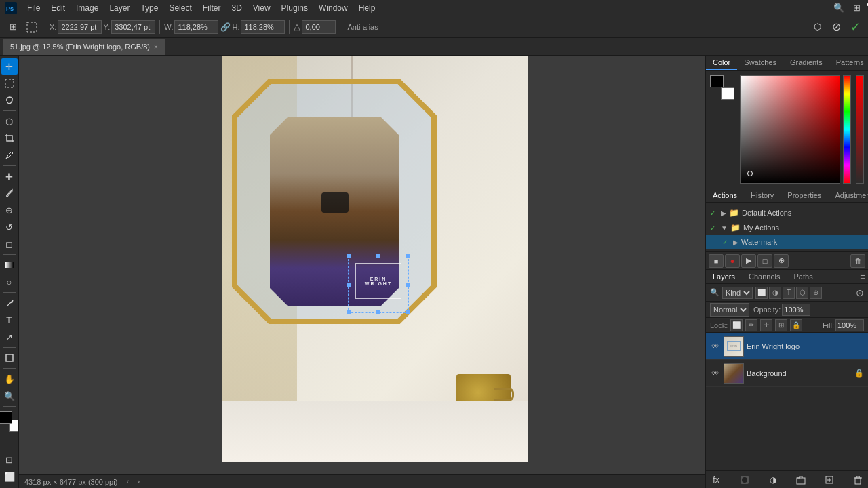 The width and height of the screenshot is (868, 488). What do you see at coordinates (9, 244) in the screenshot?
I see `eraser-tool: ◻` at bounding box center [9, 244].